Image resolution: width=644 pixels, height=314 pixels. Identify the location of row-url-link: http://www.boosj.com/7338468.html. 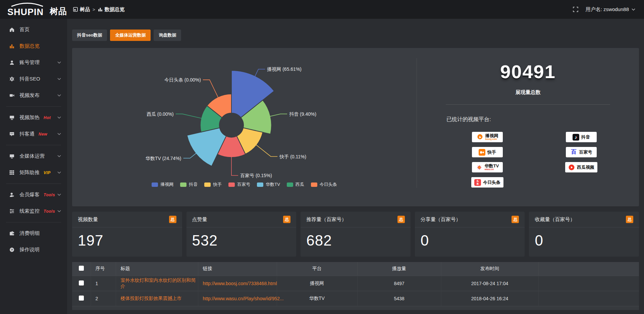
(237, 283).